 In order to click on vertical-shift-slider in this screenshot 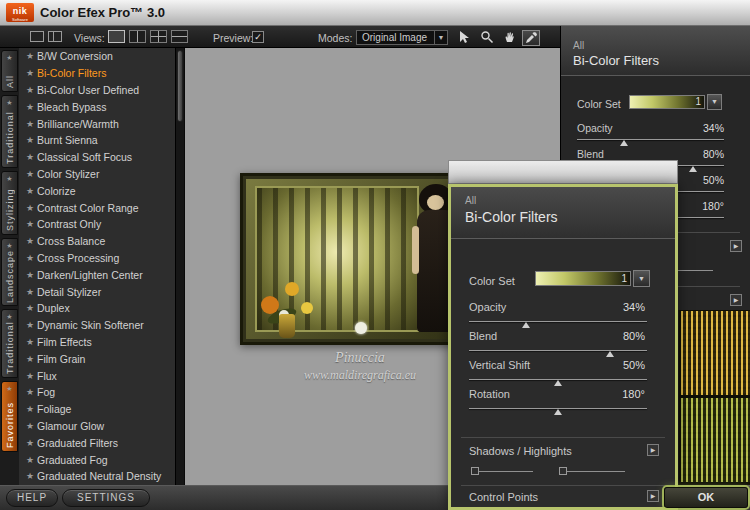, I will do `click(558, 380)`.